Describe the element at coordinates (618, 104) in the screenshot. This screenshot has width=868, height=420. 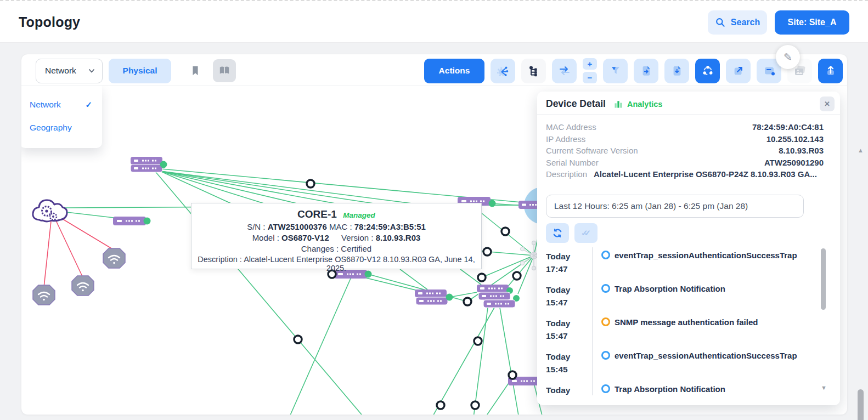
I see `analytics-bars-icon` at that location.